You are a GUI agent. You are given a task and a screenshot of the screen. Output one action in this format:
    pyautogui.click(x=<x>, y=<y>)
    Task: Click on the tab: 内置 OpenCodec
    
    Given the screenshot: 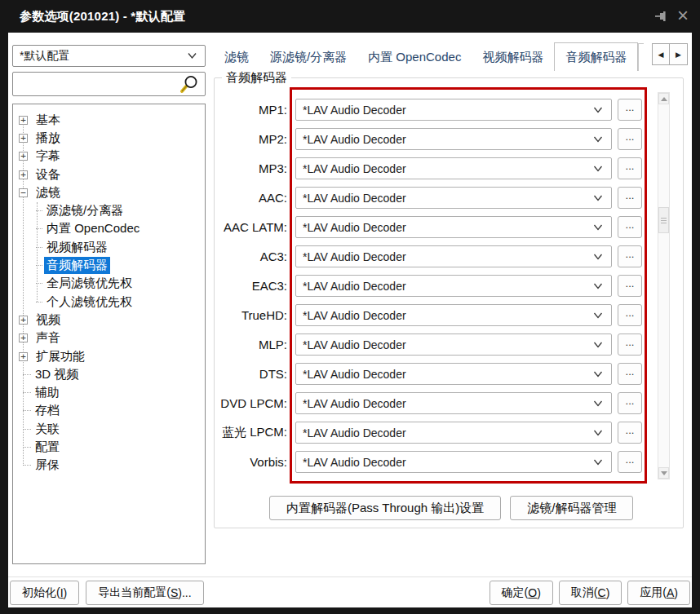 What is the action you would take?
    pyautogui.click(x=414, y=57)
    